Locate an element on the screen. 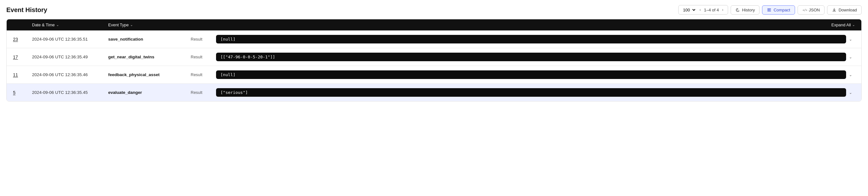 The image size is (868, 196). cell-id: 5 is located at coordinates (23, 93).